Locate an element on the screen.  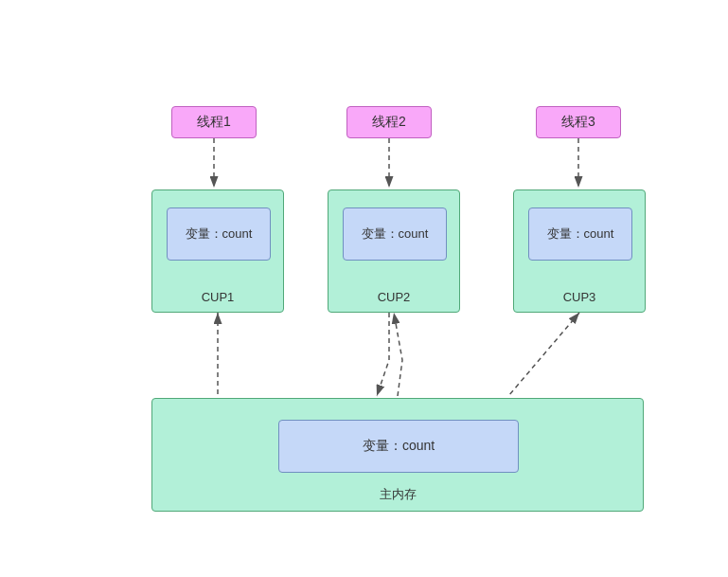
memory-var-box: 变量：count is located at coordinates (399, 446).